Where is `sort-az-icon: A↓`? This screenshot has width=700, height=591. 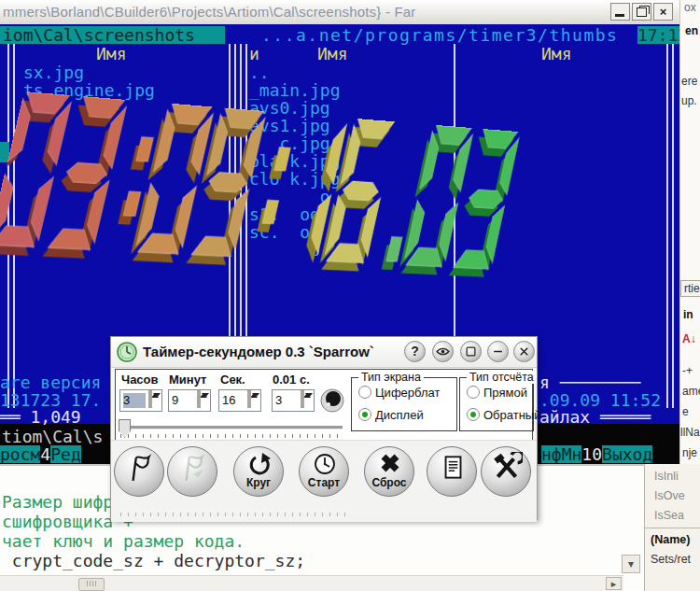 sort-az-icon: A↓ is located at coordinates (689, 339).